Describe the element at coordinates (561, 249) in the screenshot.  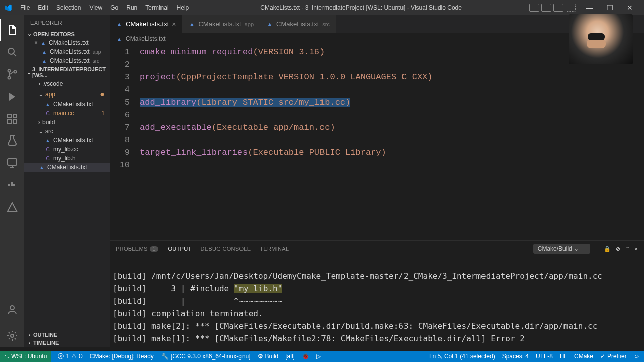
I see `output-channel-select: CMake/Build ⌄` at that location.